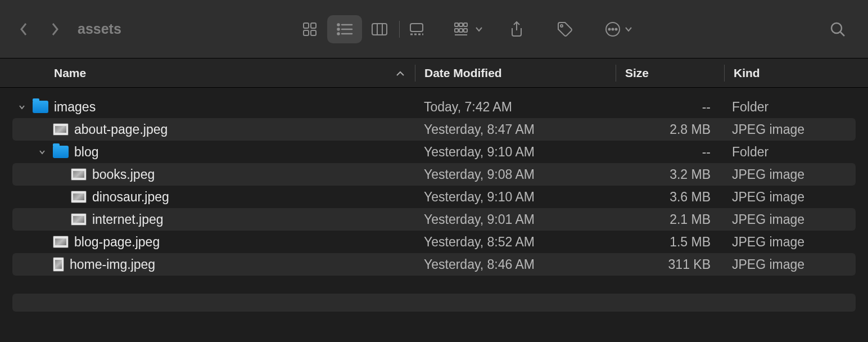 This screenshot has height=342, width=868. I want to click on sort-ascending-icon, so click(400, 73).